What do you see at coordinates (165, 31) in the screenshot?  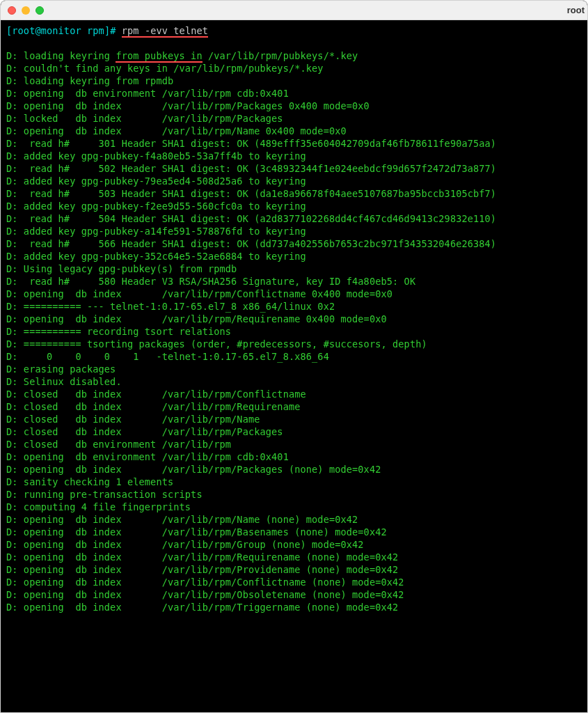 I see `command-input: rpm -evv telnet` at bounding box center [165, 31].